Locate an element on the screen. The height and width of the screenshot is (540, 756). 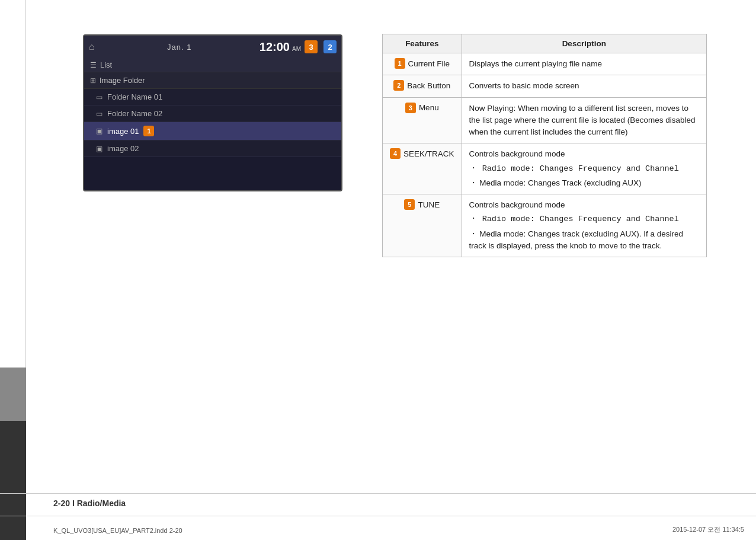
num-badge-4: 4 is located at coordinates (395, 154).